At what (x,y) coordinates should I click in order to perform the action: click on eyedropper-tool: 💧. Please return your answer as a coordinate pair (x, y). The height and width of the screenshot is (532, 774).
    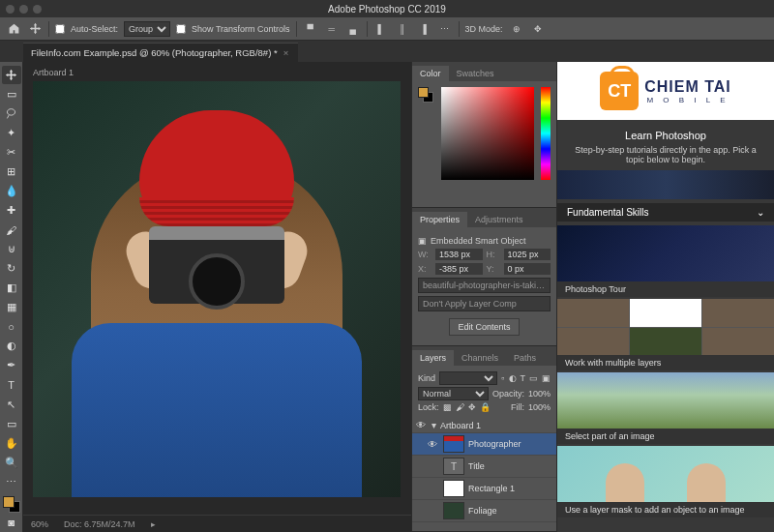
    Looking at the image, I should click on (12, 192).